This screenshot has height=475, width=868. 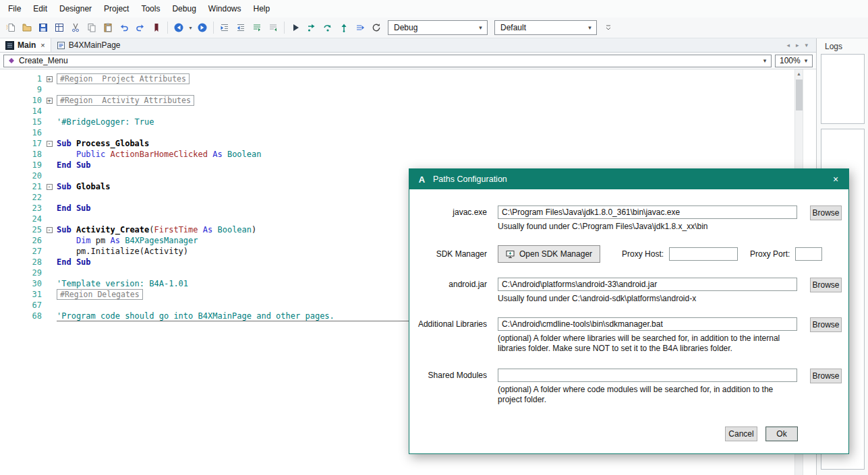 What do you see at coordinates (799, 74) in the screenshot?
I see `scroll-up-icon: ▲` at bounding box center [799, 74].